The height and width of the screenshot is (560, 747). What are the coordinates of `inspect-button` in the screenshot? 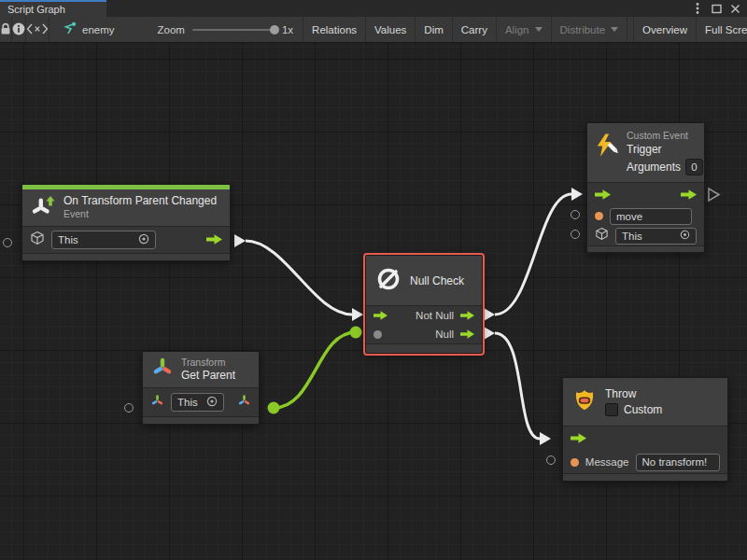 It's located at (19, 30).